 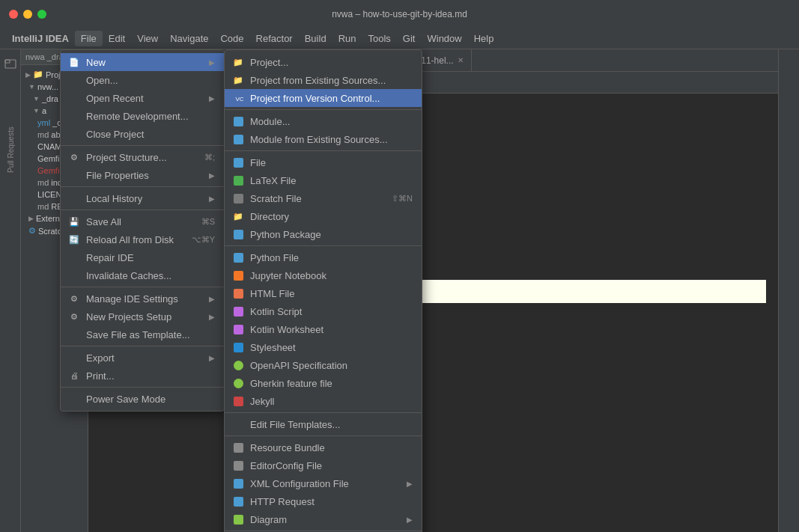 I want to click on new-editorconfig: EditorConfig File, so click(x=323, y=465).